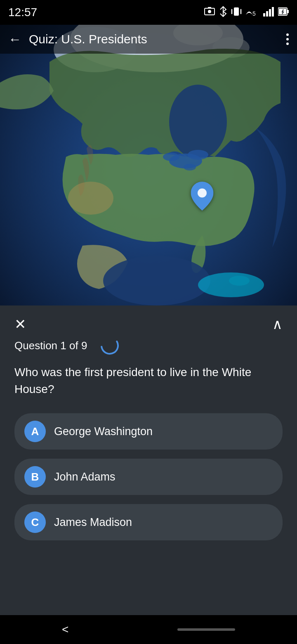 This screenshot has width=297, height=644. Describe the element at coordinates (246, 12) in the screenshot. I see `status-icons: 5` at that location.